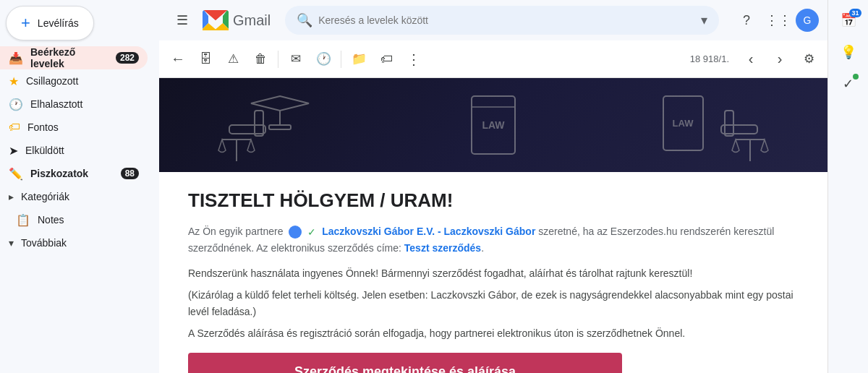 This screenshot has height=373, width=868. What do you see at coordinates (26, 23) in the screenshot?
I see `compose-plus-icon: +` at bounding box center [26, 23].